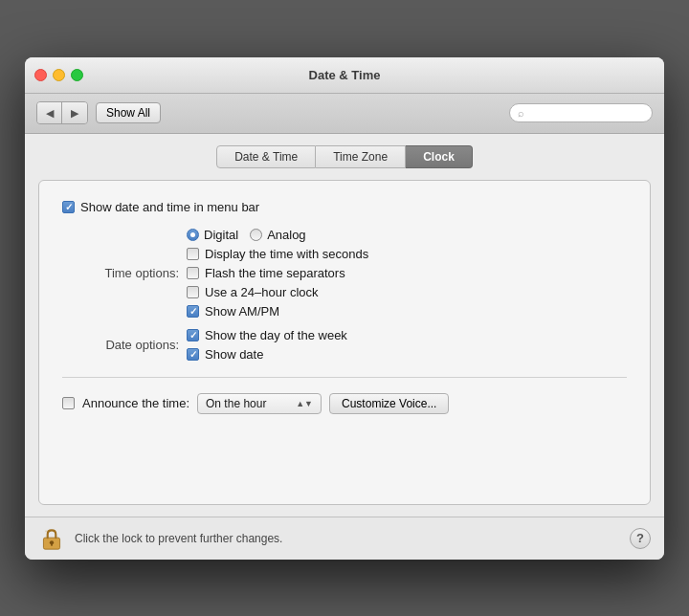 The width and height of the screenshot is (689, 616). I want to click on tab-bar: Date & Time Time Zone Clock, so click(344, 151).